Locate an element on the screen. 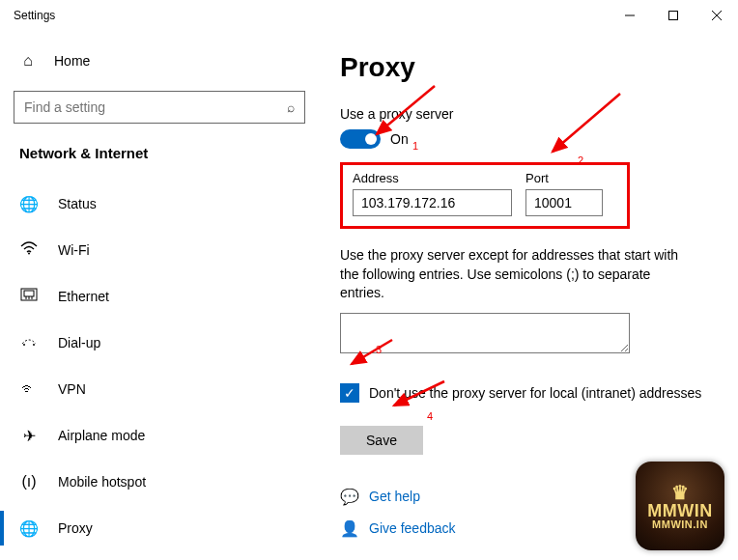 This screenshot has width=738, height=560. local-checkbox: ✓ is located at coordinates (350, 393).